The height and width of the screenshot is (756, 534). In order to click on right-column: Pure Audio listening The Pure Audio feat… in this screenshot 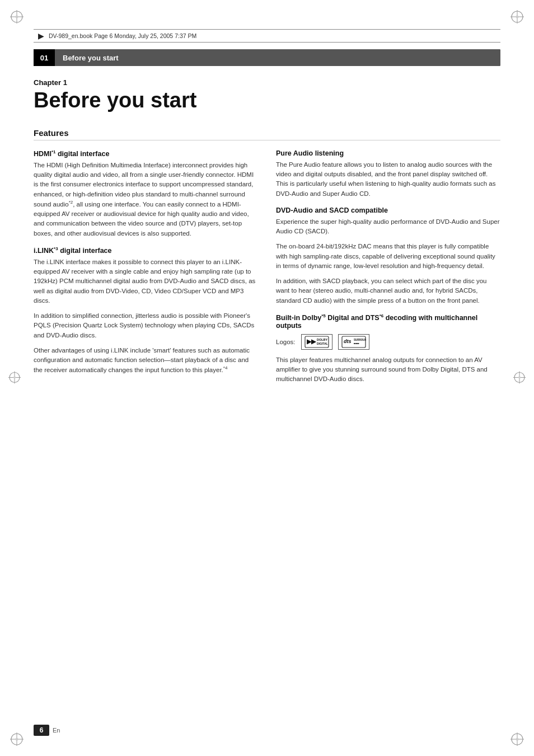, I will do `click(388, 270)`.